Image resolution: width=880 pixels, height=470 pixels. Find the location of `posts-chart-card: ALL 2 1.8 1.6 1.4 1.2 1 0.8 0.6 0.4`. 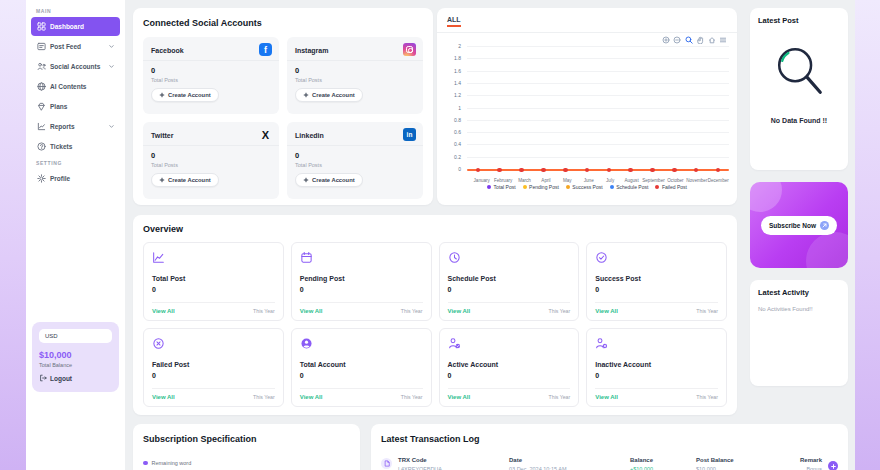

posts-chart-card: ALL 2 1.8 1.6 1.4 1.2 1 0.8 0.6 0.4 is located at coordinates (587, 106).